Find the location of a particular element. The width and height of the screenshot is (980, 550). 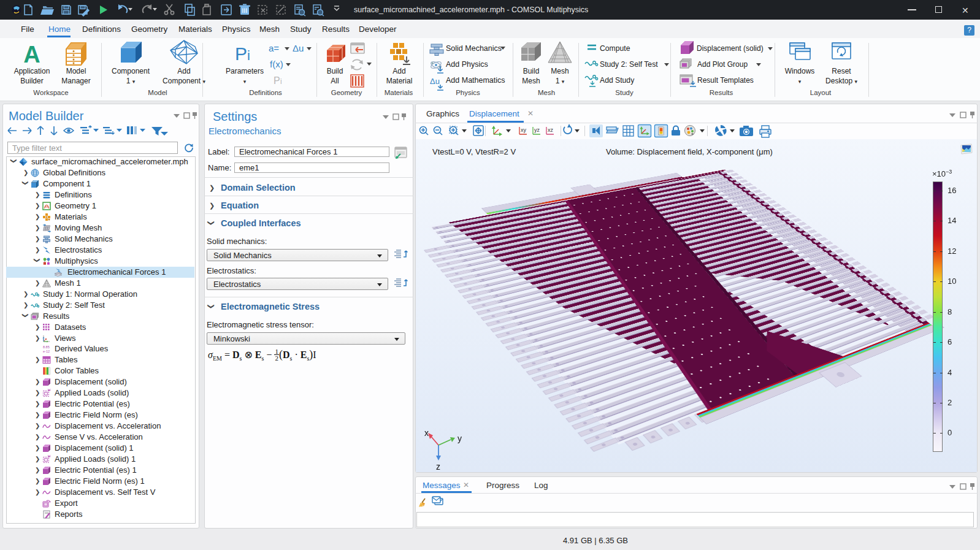

svg-text: Study 2: Self Test is located at coordinates (629, 64).